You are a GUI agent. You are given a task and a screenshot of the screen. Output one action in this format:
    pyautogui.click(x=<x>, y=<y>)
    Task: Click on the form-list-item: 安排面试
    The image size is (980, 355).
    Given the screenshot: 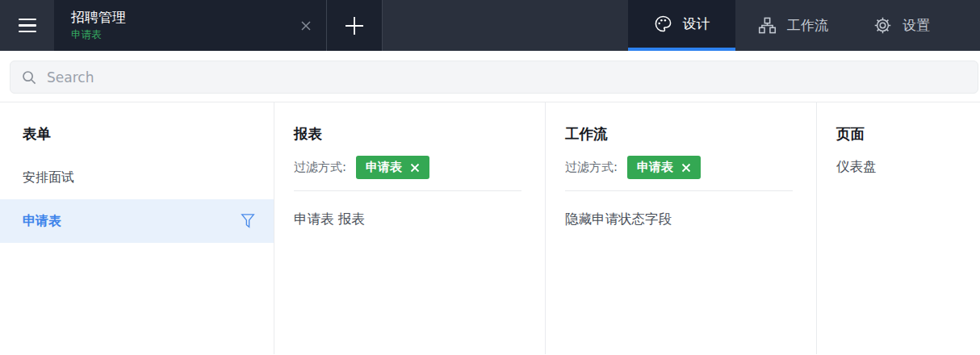 What is the action you would take?
    pyautogui.click(x=137, y=178)
    